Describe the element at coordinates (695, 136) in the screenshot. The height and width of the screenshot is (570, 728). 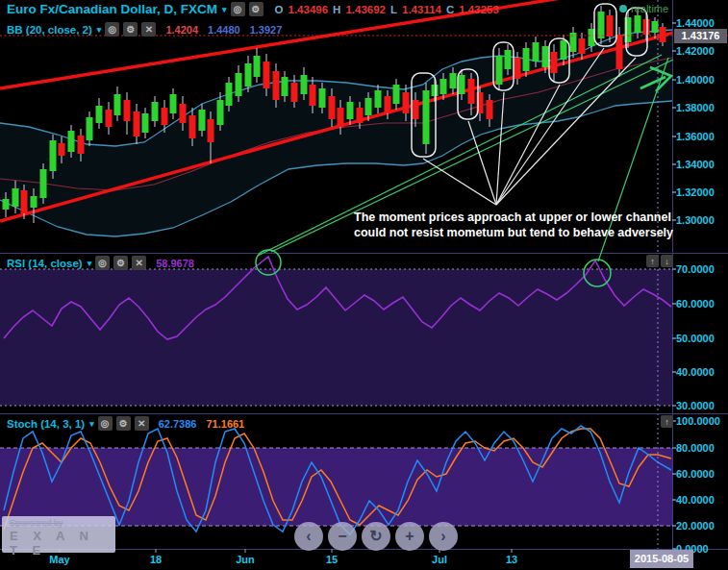
I see `price-axis-label: 1.36000` at that location.